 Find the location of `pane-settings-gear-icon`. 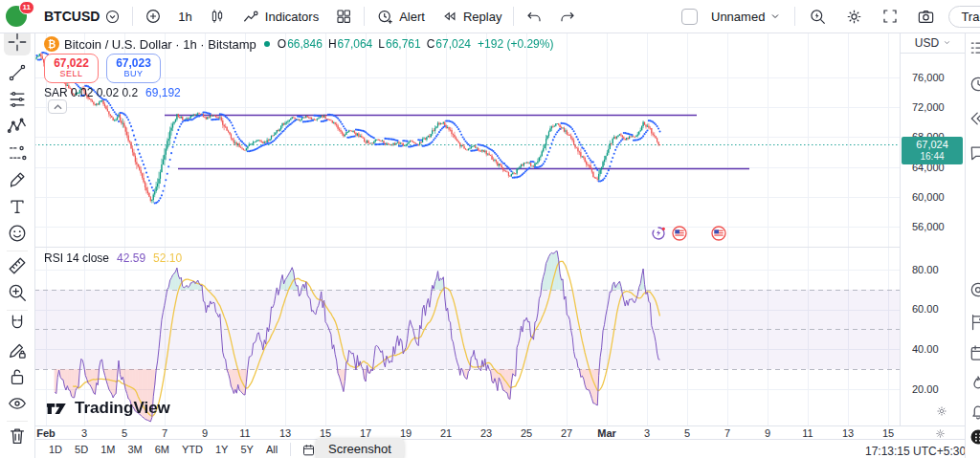

pane-settings-gear-icon is located at coordinates (942, 411).